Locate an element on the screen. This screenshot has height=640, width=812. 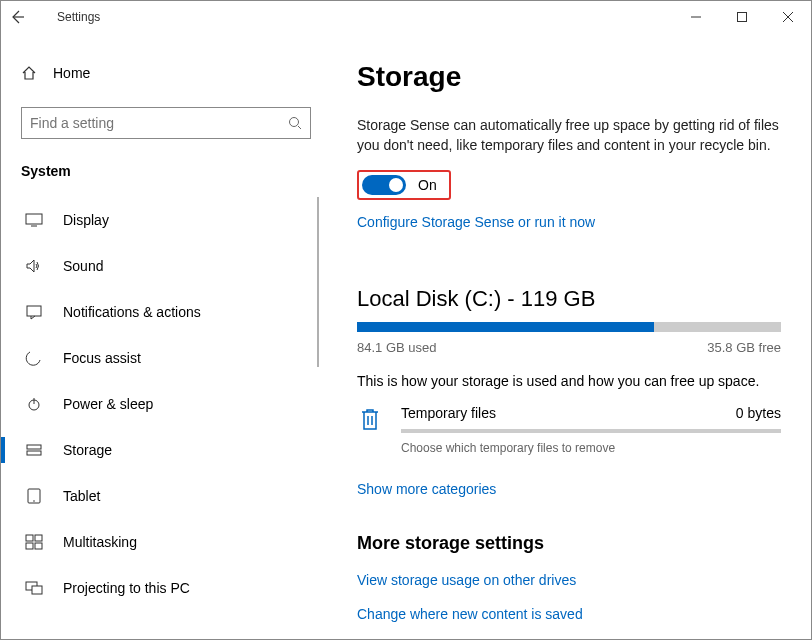
nav-sound: Sound is located at coordinates (166, 266).